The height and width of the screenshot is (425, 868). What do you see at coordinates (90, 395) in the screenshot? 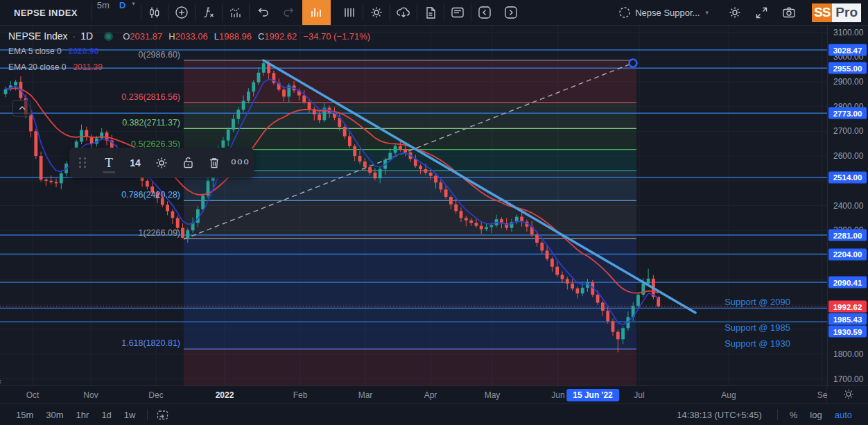
I see `time-axis-label: Nov` at bounding box center [90, 395].